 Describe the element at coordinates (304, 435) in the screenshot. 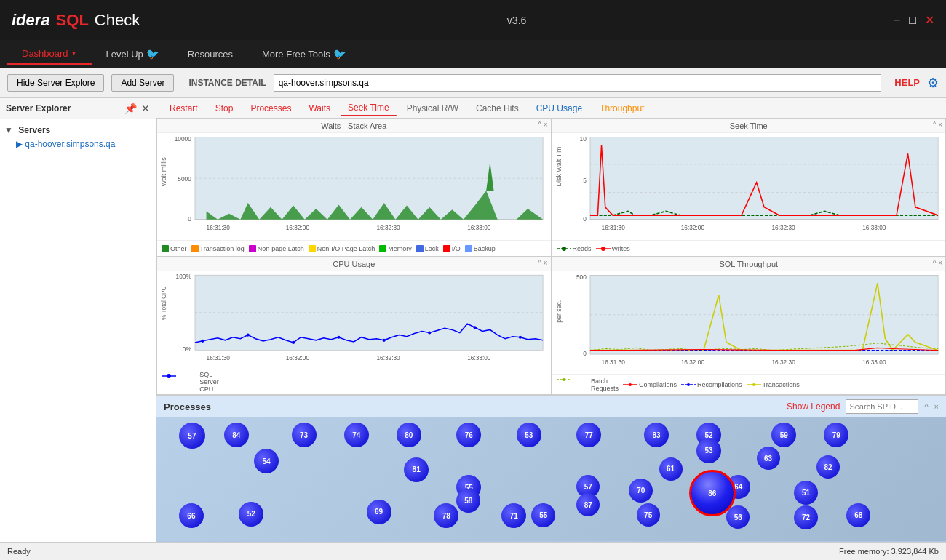

I see `process-bubble-73: 73` at that location.